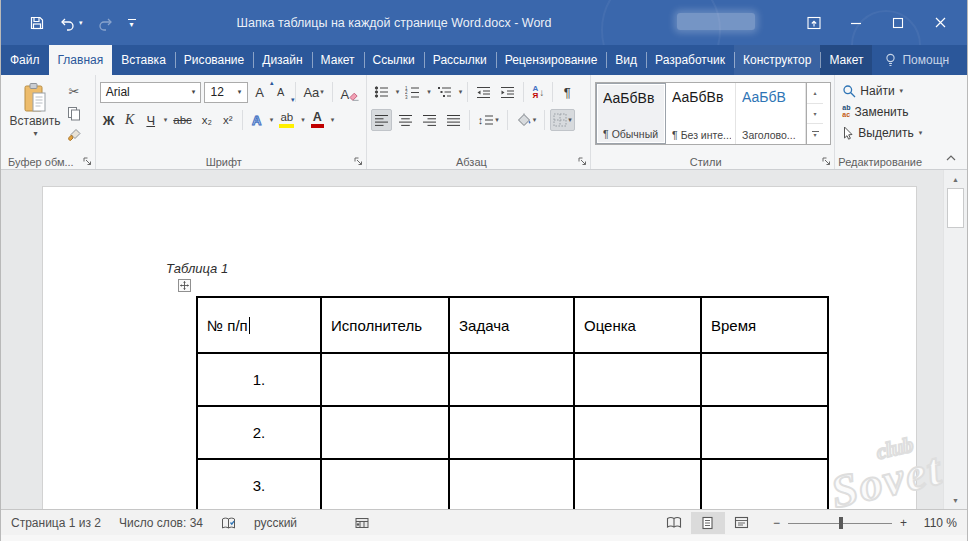 This screenshot has width=968, height=541. Describe the element at coordinates (484, 92) in the screenshot. I see `decrease-indent-icon` at that location.